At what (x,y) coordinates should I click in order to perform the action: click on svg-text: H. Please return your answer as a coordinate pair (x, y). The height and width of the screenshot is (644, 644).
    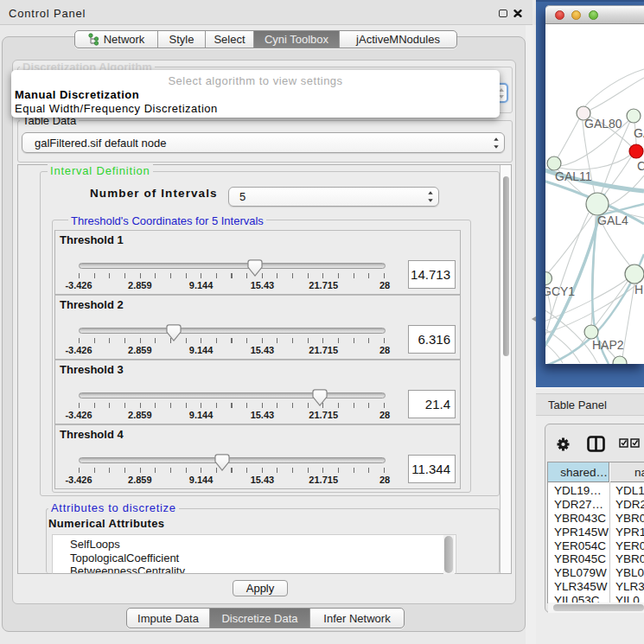
    Looking at the image, I should click on (639, 290).